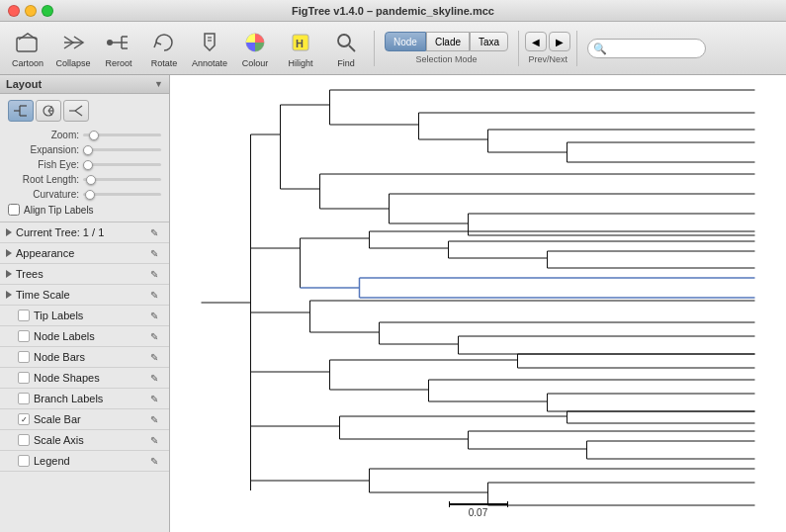  What do you see at coordinates (30, 274) in the screenshot?
I see `trees-label: Trees` at bounding box center [30, 274].